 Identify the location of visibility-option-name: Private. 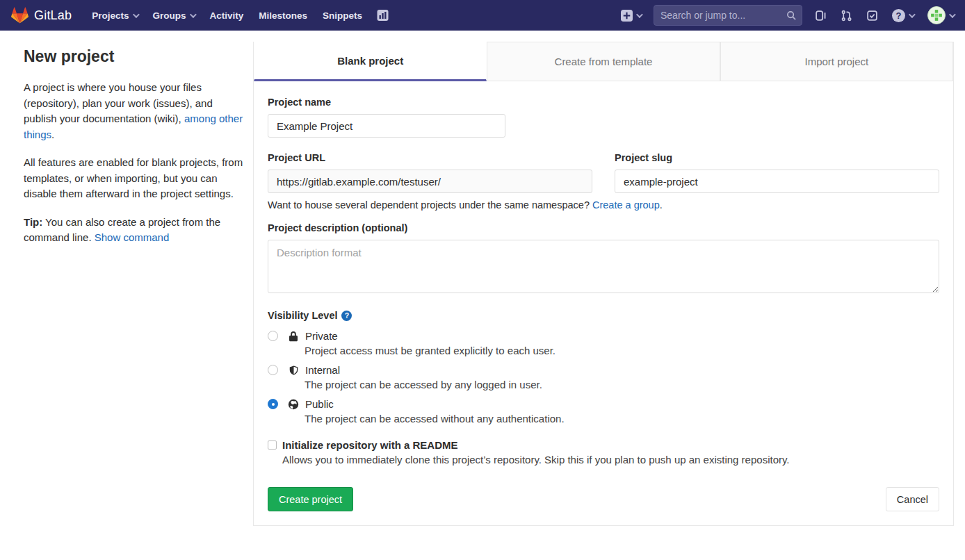
(321, 336).